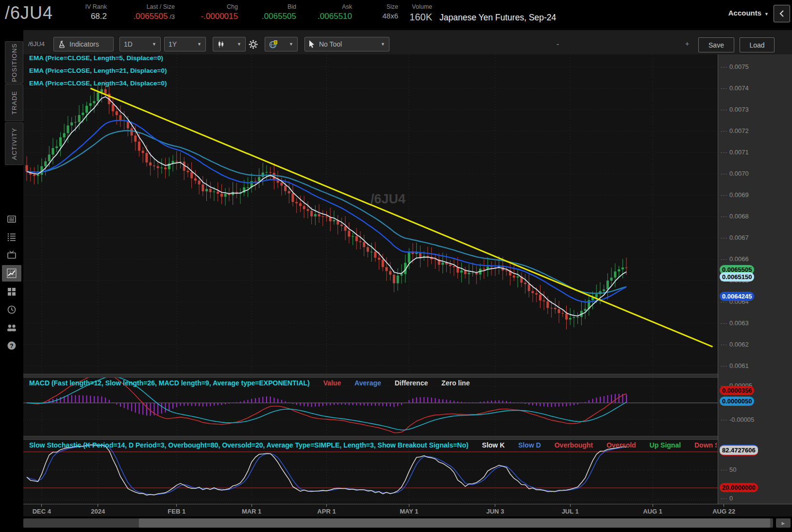  I want to click on stoch-oversold-bubble: 20.0000000, so click(739, 487).